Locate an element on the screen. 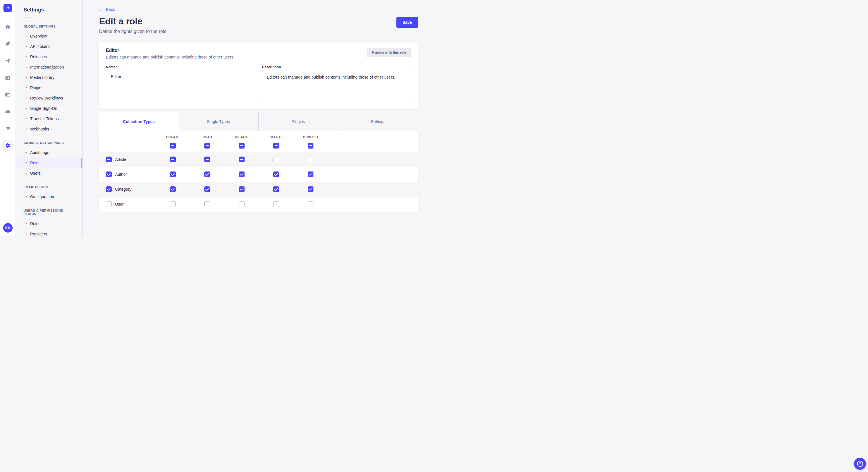 The image size is (868, 472). category-publish-checkbox is located at coordinates (311, 189).